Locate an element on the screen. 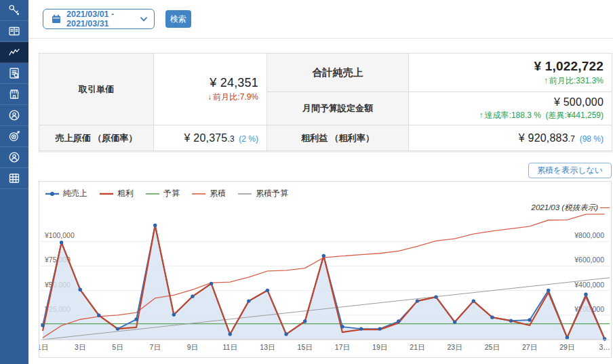  sidebar-item-grid is located at coordinates (14, 179).